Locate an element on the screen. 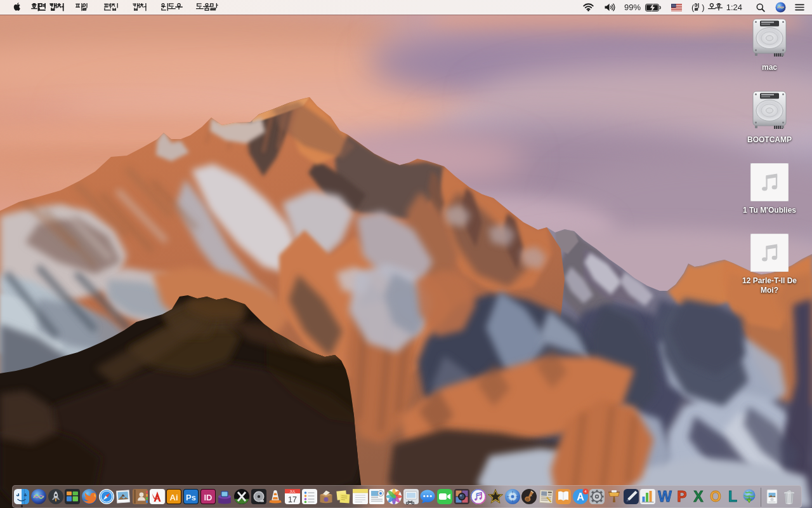 Image resolution: width=812 pixels, height=508 pixels. svg-text: O is located at coordinates (716, 497).